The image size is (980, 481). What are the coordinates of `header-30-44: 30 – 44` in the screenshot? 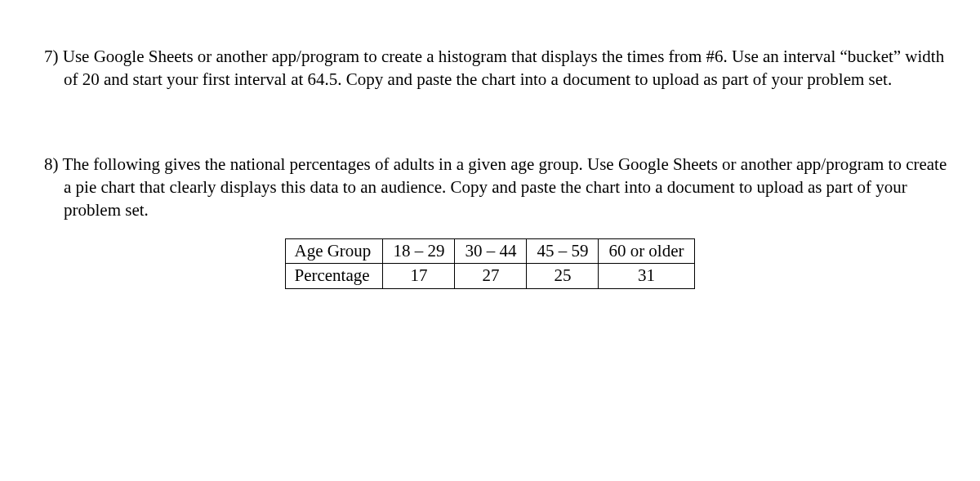 It's located at (491, 251).